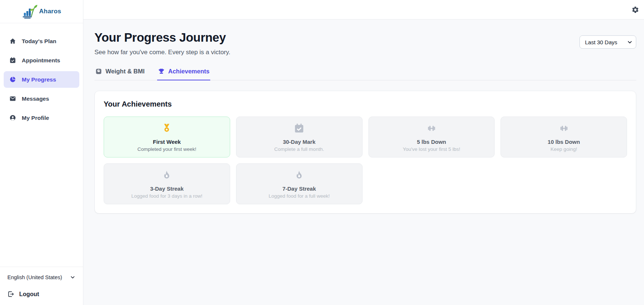  Describe the element at coordinates (432, 142) in the screenshot. I see `achievement-title: 5 lbs Down` at that location.